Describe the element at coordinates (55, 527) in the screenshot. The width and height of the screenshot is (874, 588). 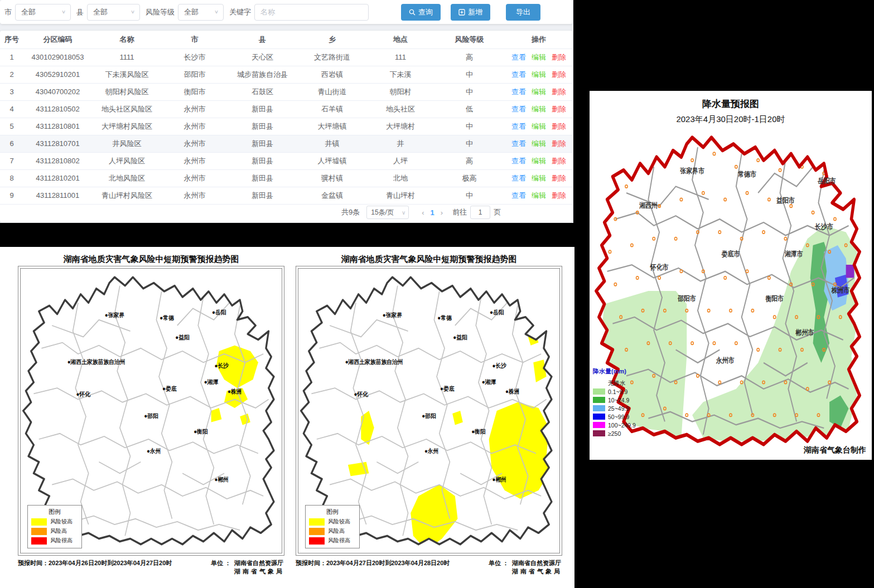
I see `risk-legend: 图例 风险较高风险高风险很高` at that location.